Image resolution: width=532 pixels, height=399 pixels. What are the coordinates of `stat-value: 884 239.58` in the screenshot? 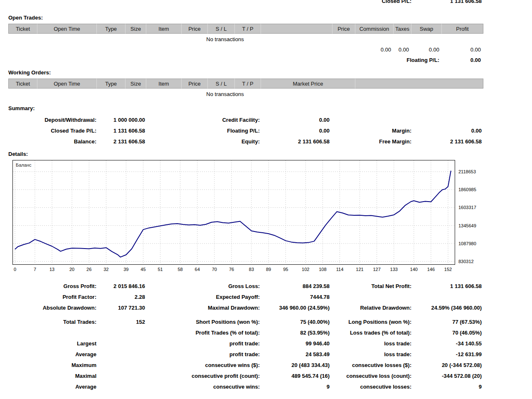 It's located at (295, 286).